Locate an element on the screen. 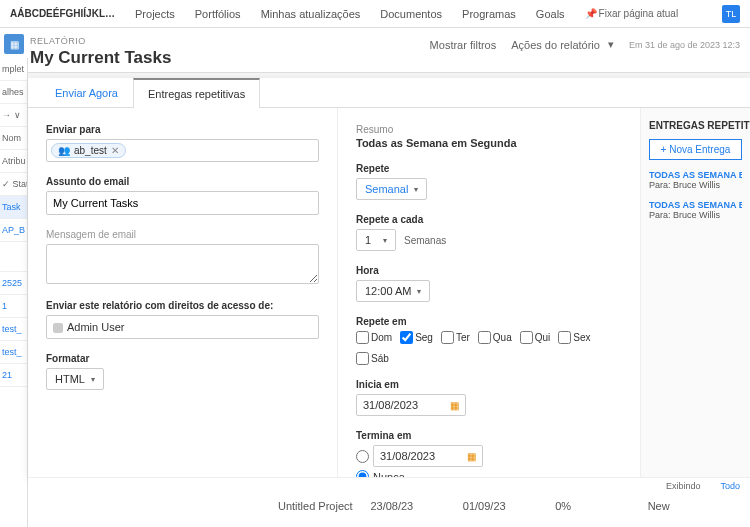 The height and width of the screenshot is (527, 750). pin-label: Fixar página atual is located at coordinates (639, 14).